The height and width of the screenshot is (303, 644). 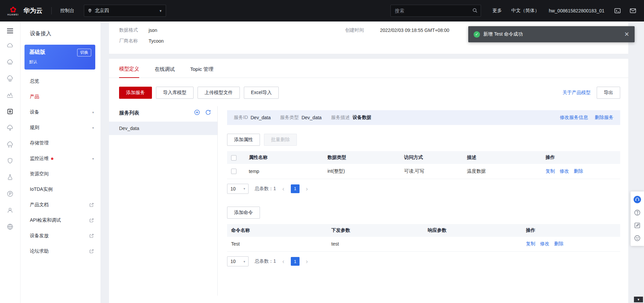 What do you see at coordinates (577, 93) in the screenshot?
I see `about-product-model-link: 关于产品模型` at bounding box center [577, 93].